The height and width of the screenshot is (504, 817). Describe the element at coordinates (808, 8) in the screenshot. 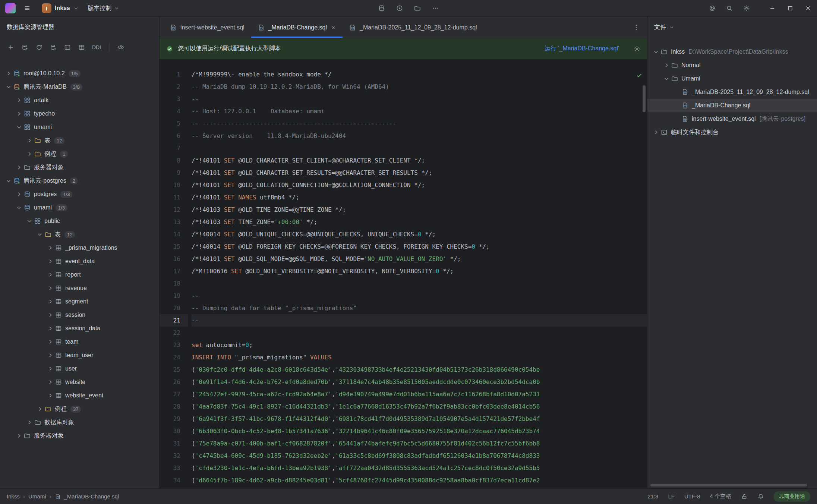

I see `close-button` at that location.